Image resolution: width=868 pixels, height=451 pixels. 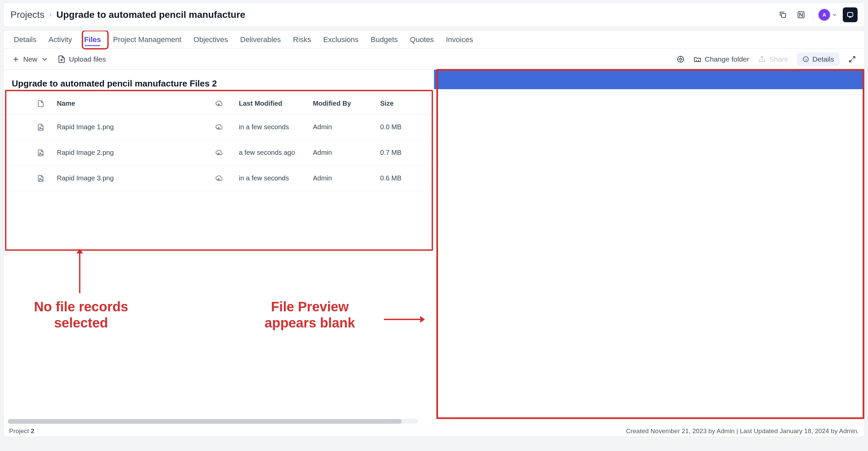 I want to click on tabs: DetailsActivityFilesProject ManagementOb…, so click(x=434, y=40).